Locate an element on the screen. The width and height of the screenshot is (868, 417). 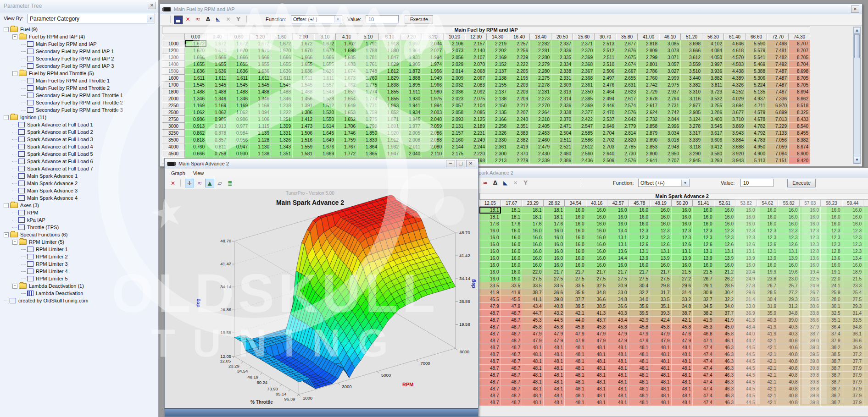
fuel-cell: 2.576 is located at coordinates (627, 160).